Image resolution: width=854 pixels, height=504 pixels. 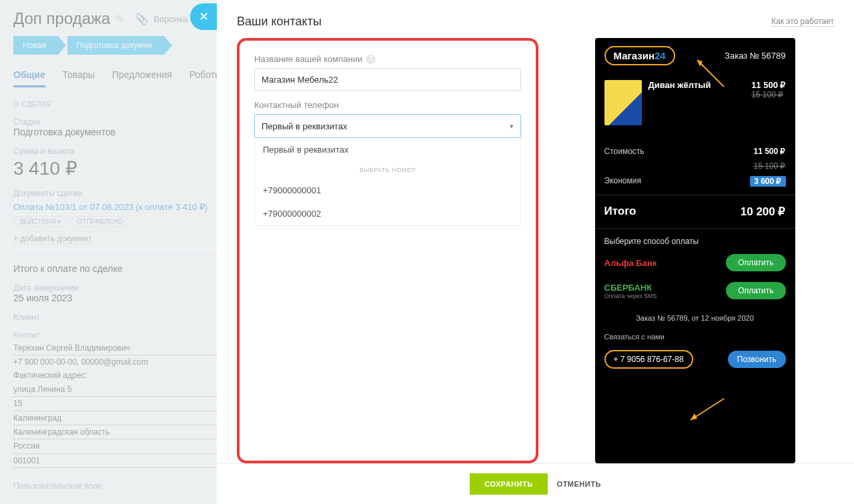 I want to click on product-price: 11 500 ₽, so click(x=769, y=85).